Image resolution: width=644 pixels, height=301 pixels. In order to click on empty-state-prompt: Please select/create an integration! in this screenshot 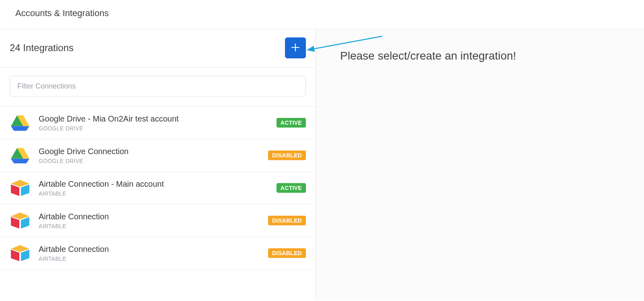, I will do `click(480, 56)`.